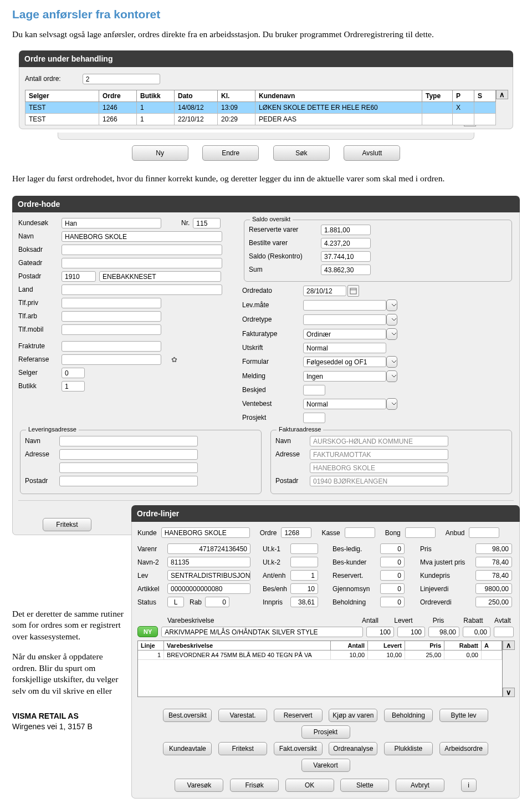 Image resolution: width=532 pixels, height=803 pixels. Describe the element at coordinates (392, 362) in the screenshot. I see `form-dd` at that location.